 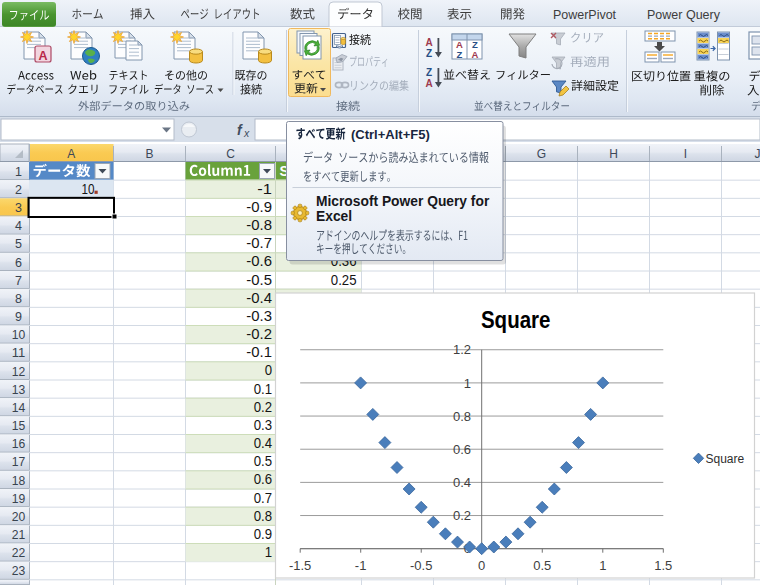 What do you see at coordinates (246, 133) in the screenshot?
I see `svg-text: x` at bounding box center [246, 133].